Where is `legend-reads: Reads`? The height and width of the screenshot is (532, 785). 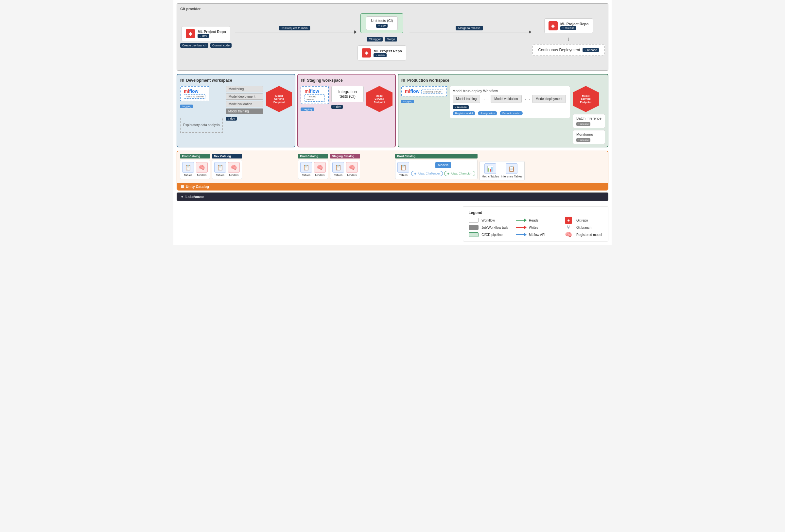 legend-reads: Reads is located at coordinates (536, 220).